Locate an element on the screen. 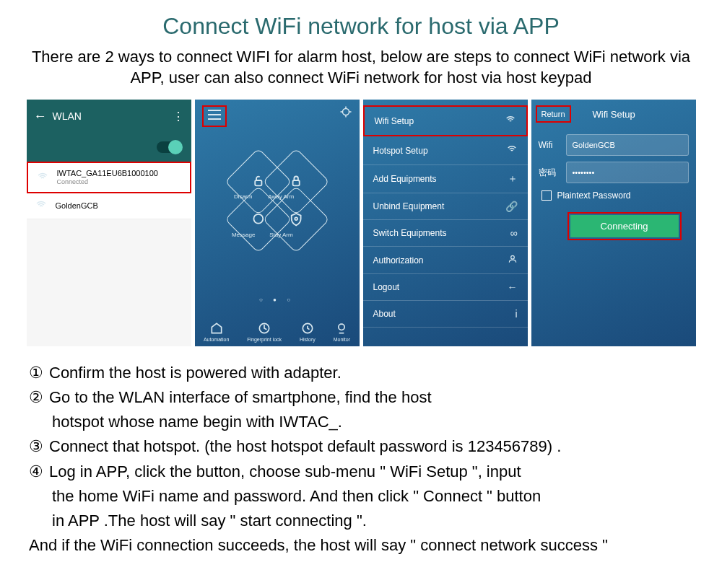 Image resolution: width=722 pixels, height=588 pixels. screen-wifi-setup: Return Wifi Setup Wifi GoldenGCB 密码 ••••… is located at coordinates (614, 223).